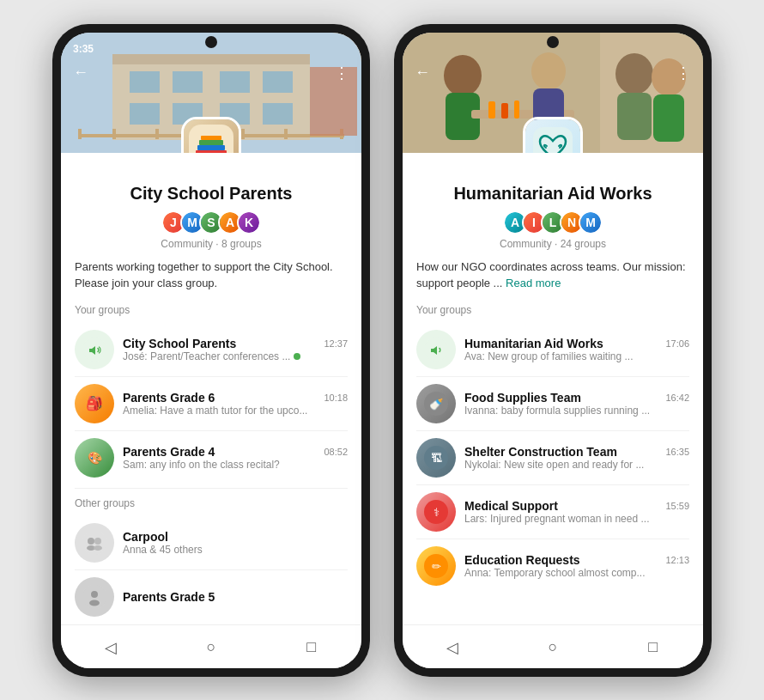 The width and height of the screenshot is (764, 700). Describe the element at coordinates (211, 543) in the screenshot. I see `group-item-carpool: Carpool Anna & 45 others` at that location.